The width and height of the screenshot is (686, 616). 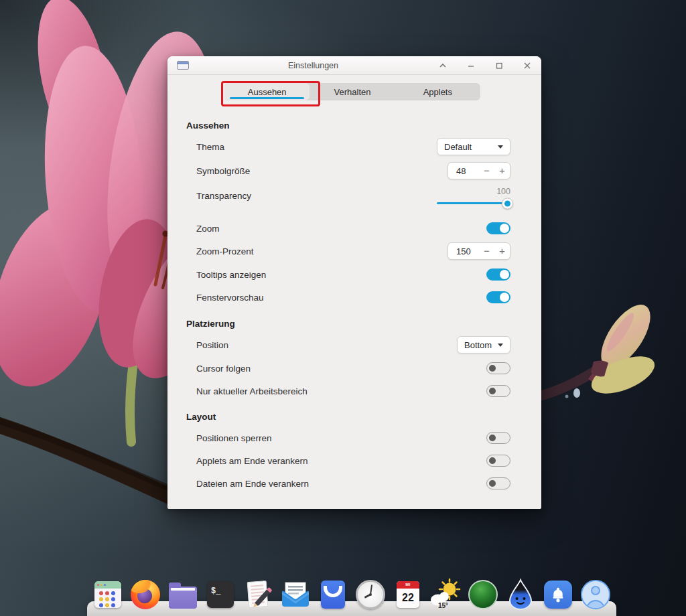 What do you see at coordinates (208, 229) in the screenshot?
I see `zoom-label: Zoom` at bounding box center [208, 229].